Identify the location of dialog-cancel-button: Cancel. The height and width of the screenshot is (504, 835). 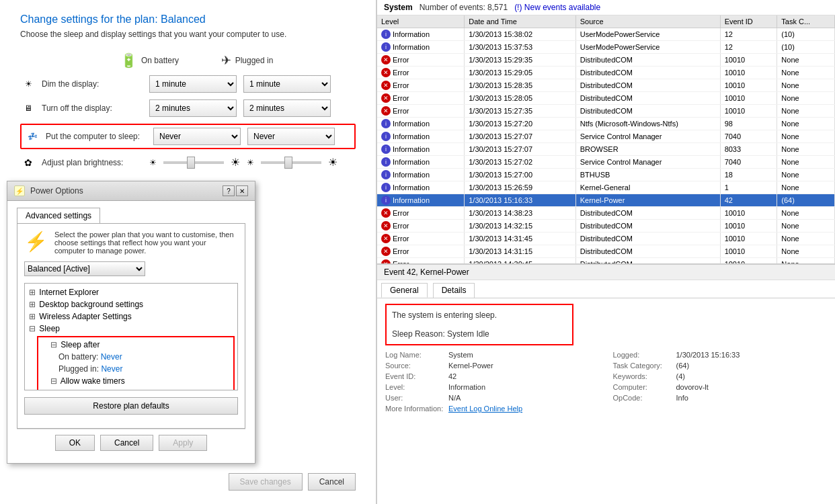
(126, 443).